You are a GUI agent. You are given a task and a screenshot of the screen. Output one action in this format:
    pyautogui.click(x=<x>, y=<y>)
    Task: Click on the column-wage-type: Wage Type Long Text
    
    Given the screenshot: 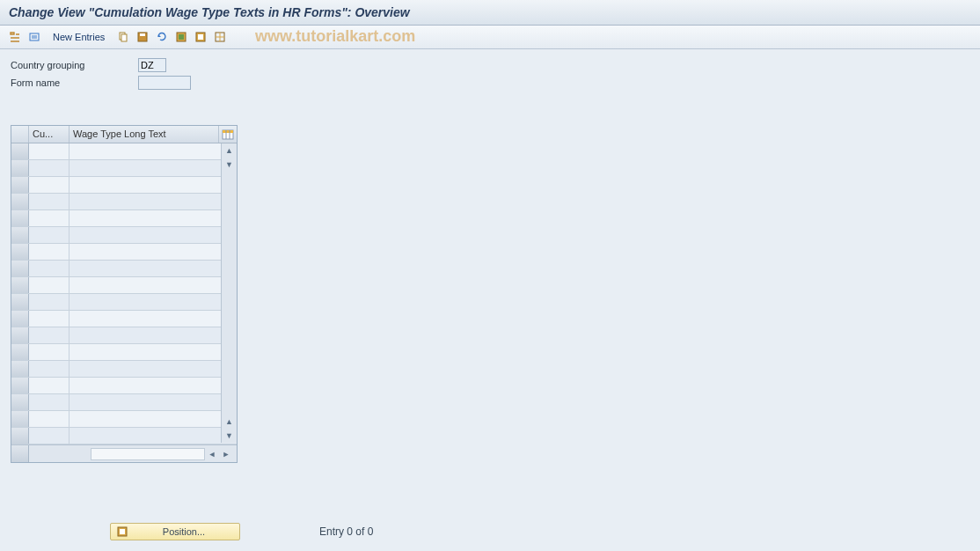 What is the action you would take?
    pyautogui.click(x=144, y=134)
    